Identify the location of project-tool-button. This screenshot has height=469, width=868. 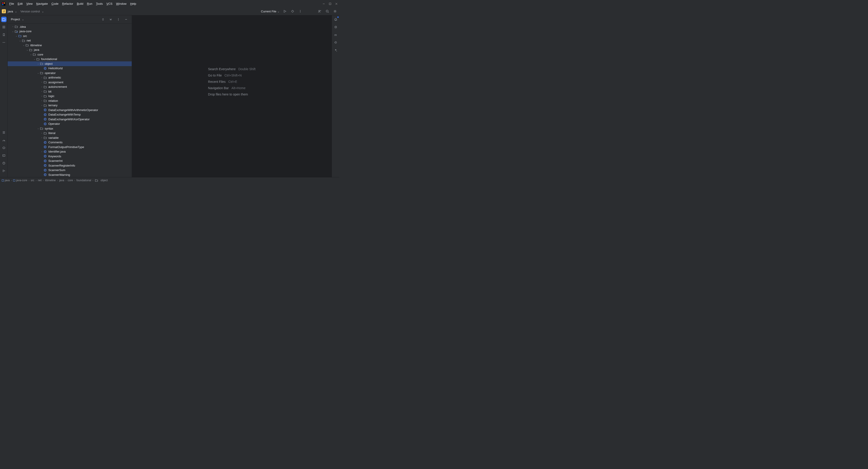
(4, 20).